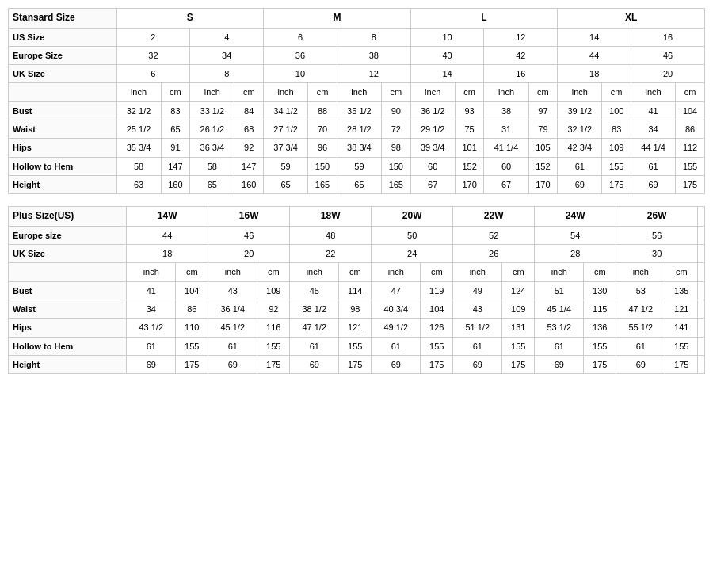  What do you see at coordinates (68, 328) in the screenshot?
I see `plus-hips-label: Hips` at bounding box center [68, 328].